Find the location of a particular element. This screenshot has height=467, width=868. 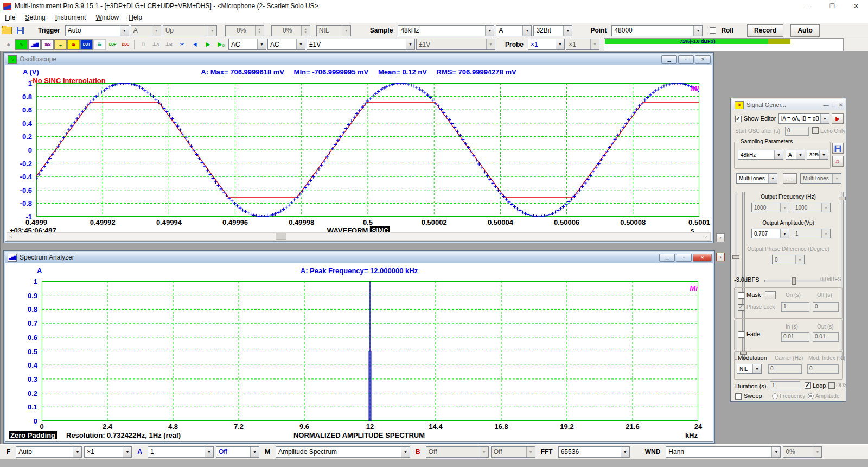

siggen-save-icon is located at coordinates (838, 148).